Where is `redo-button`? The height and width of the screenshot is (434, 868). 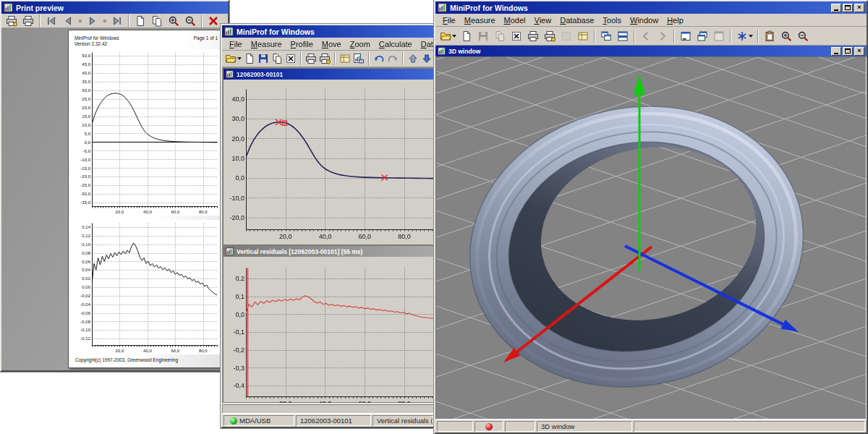
redo-button is located at coordinates (393, 59).